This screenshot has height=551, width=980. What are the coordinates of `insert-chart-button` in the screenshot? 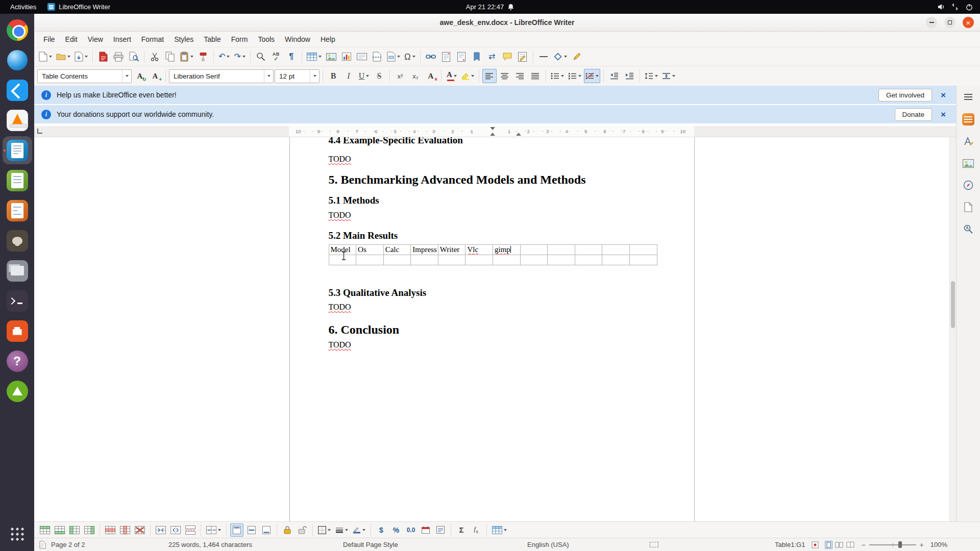 It's located at (347, 57).